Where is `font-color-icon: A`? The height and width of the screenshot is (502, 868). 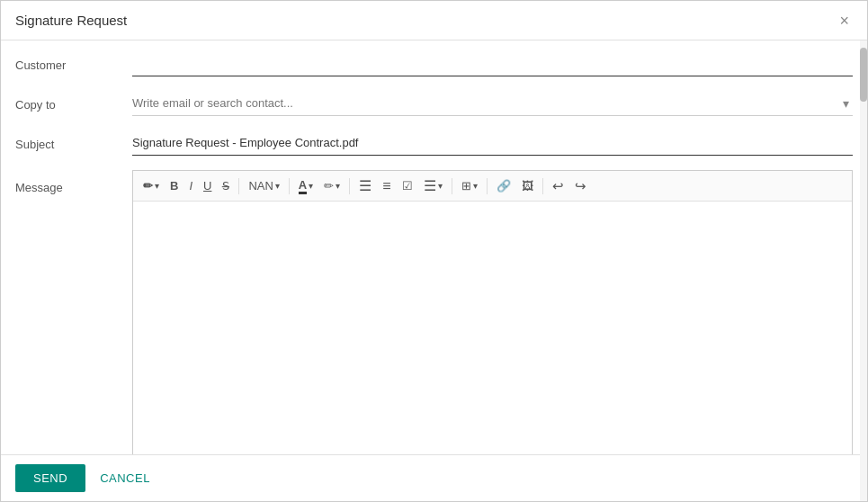
font-color-icon: A is located at coordinates (302, 186).